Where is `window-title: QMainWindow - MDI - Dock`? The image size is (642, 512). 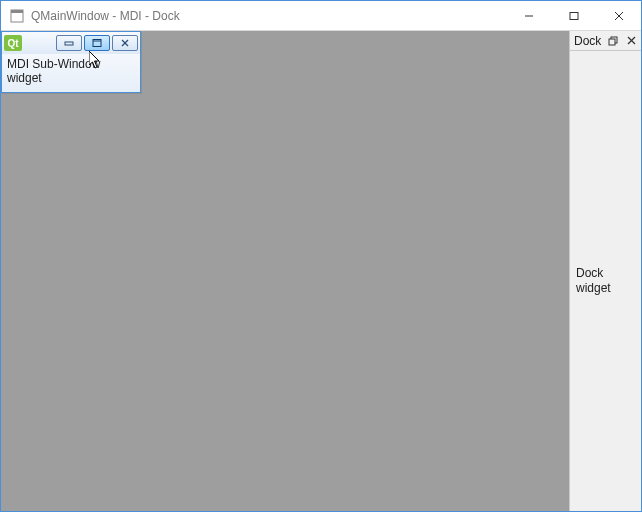 window-title: QMainWindow - MDI - Dock is located at coordinates (106, 16).